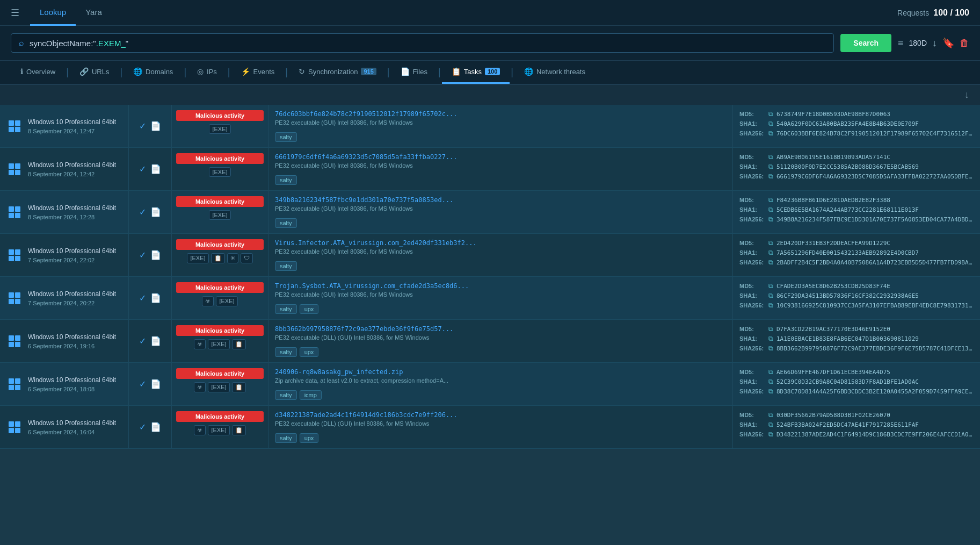 The width and height of the screenshot is (980, 545). I want to click on tab-domains: 🌐 Domains, so click(153, 72).